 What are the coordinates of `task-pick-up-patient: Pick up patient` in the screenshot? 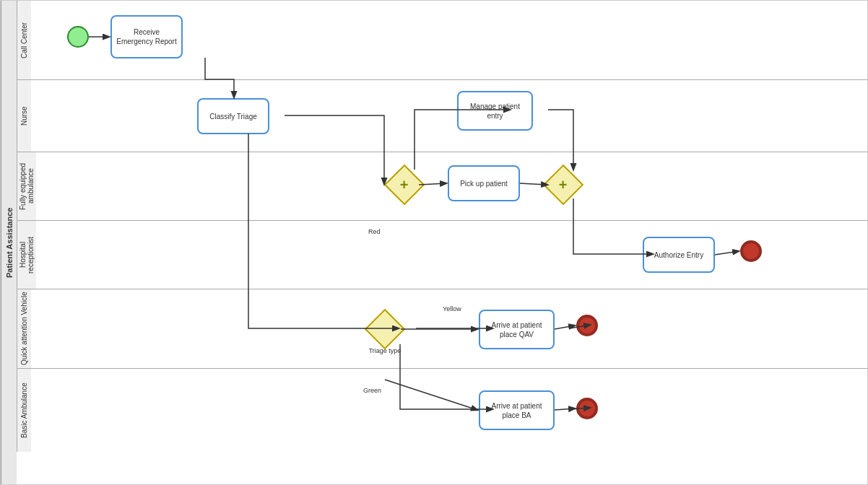 It's located at (484, 183).